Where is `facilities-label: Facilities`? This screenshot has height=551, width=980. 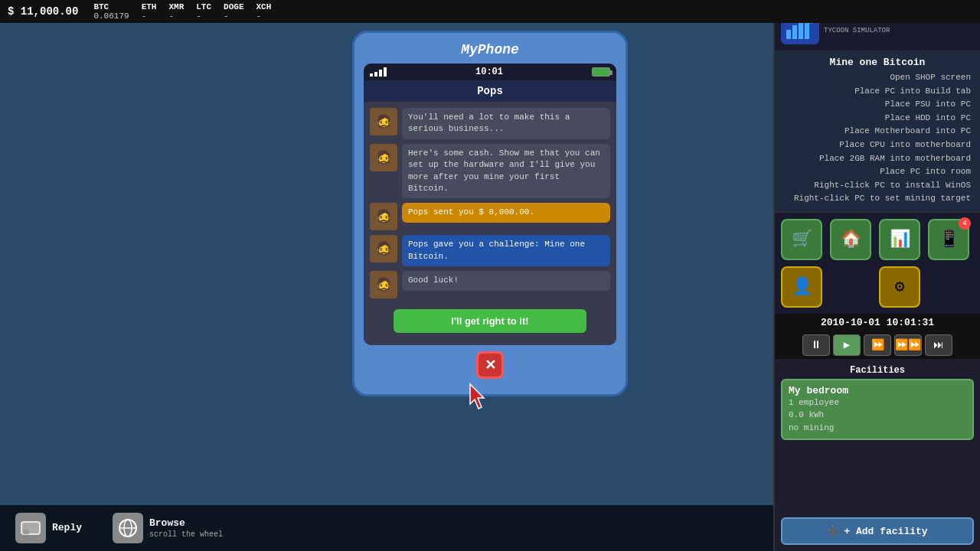
facilities-label: Facilities is located at coordinates (877, 370).